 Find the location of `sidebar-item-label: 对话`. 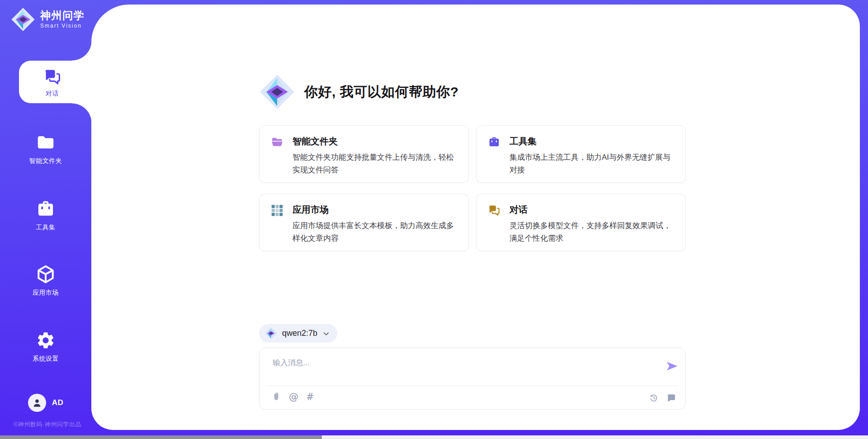

sidebar-item-label: 对话 is located at coordinates (52, 94).